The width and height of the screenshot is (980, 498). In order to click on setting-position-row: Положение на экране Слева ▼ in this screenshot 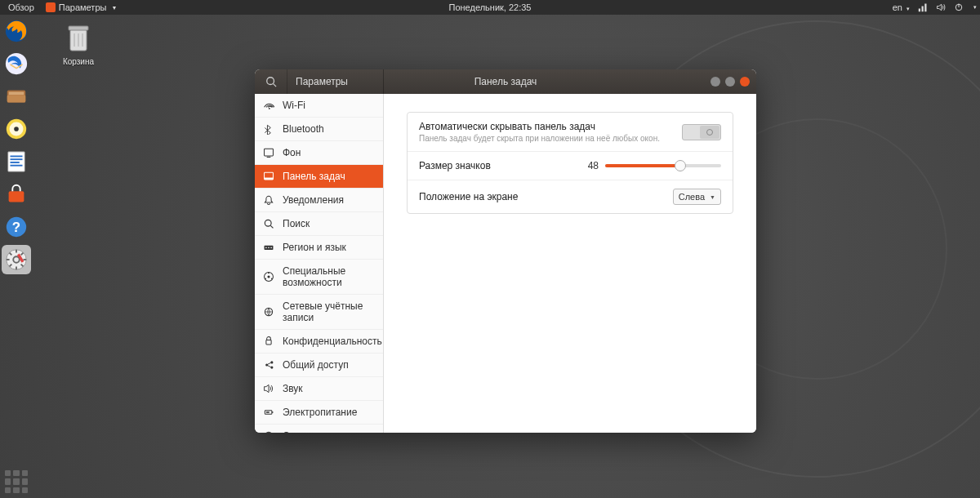, I will do `click(570, 197)`.